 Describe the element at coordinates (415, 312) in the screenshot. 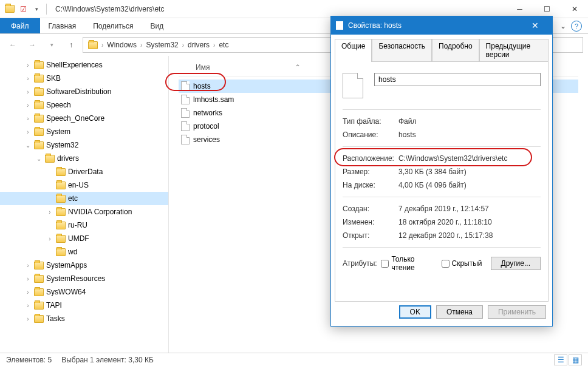

I see `dialog-ok-button: OK` at that location.